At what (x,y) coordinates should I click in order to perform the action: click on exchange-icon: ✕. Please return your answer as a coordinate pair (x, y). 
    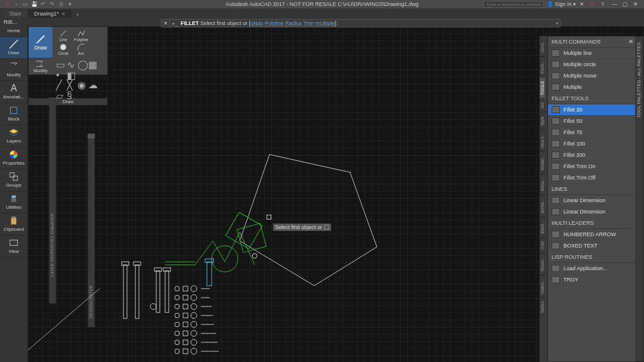
    Looking at the image, I should click on (583, 4).